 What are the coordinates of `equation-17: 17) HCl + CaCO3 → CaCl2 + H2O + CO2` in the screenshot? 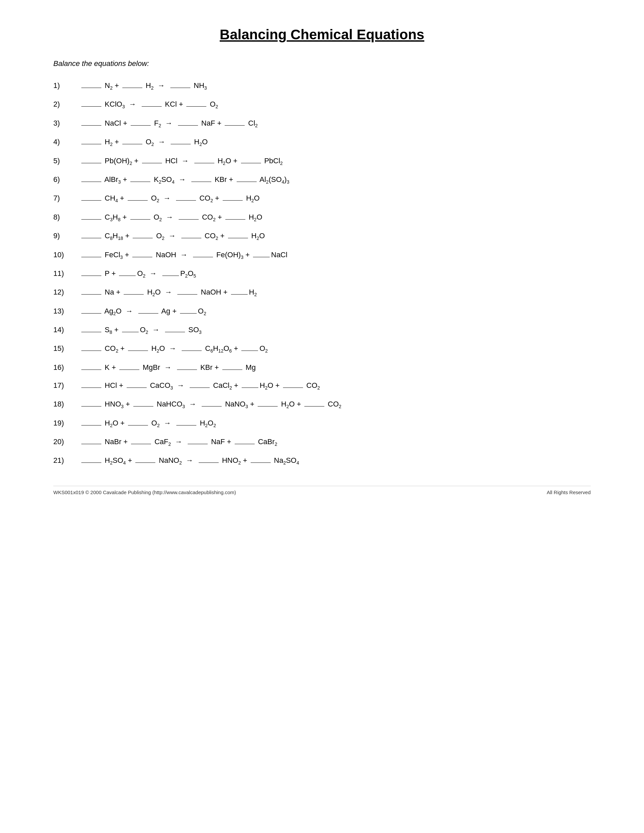 It's located at (322, 386).